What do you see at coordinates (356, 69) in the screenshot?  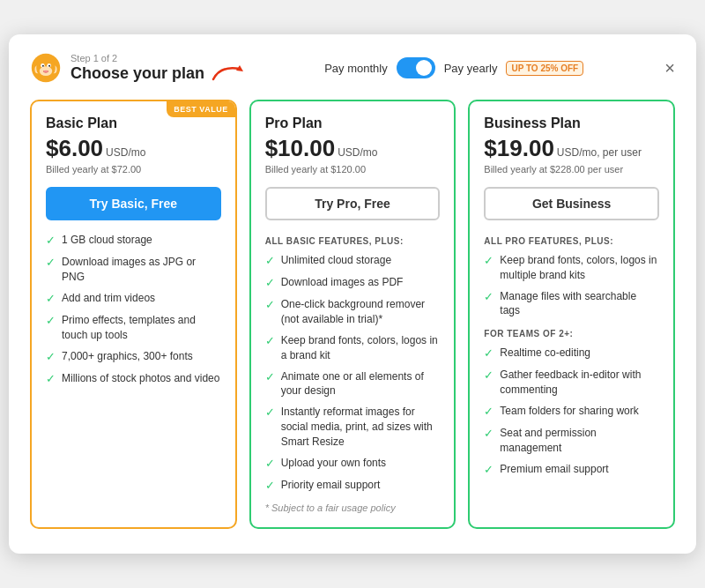 I see `monthly-label: Pay monthly` at bounding box center [356, 69].